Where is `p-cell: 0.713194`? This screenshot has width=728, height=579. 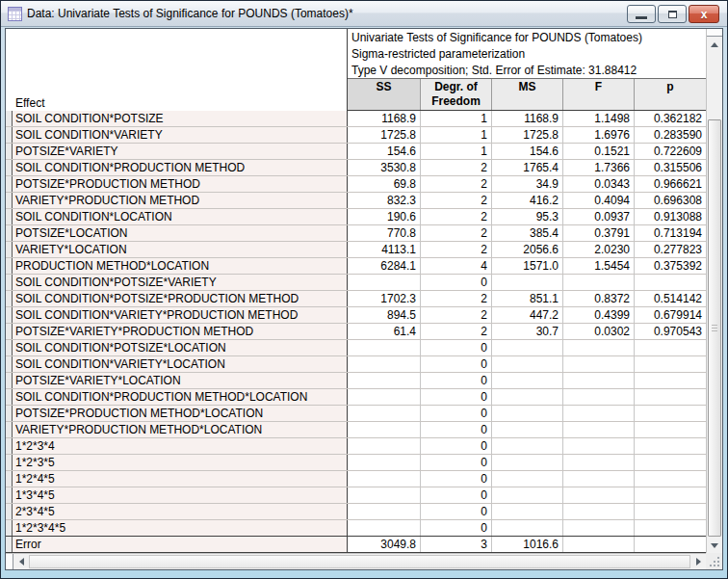 p-cell: 0.713194 is located at coordinates (670, 233).